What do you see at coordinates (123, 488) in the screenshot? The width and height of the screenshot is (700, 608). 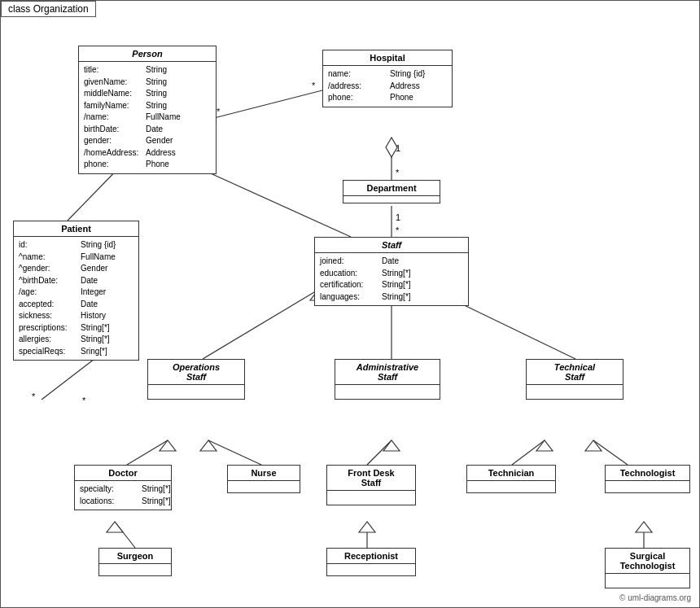 I see `doctor-class: Doctor specialty:String[*] locations:Str…` at bounding box center [123, 488].